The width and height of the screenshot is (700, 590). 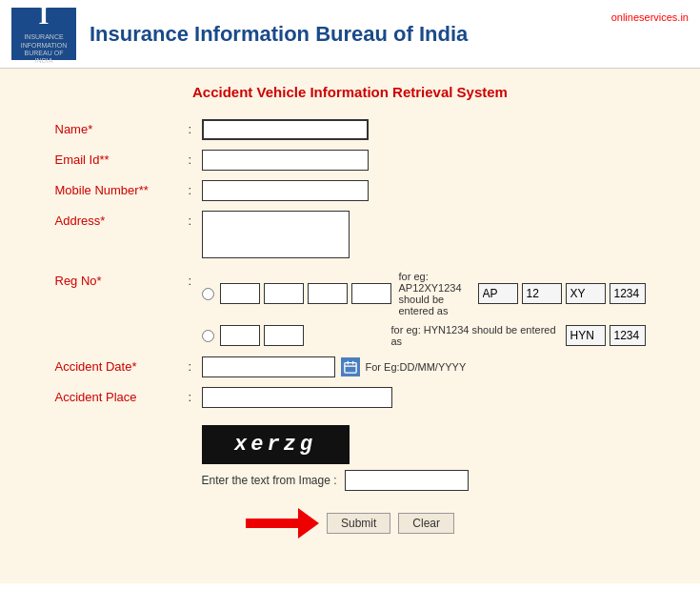 I want to click on accident-place-row: Accident Place :, so click(x=350, y=397).